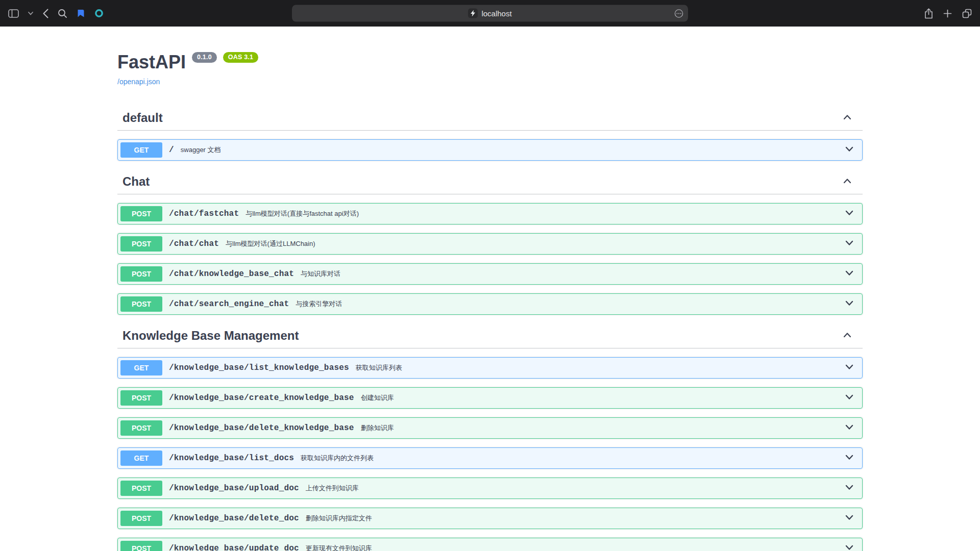  Describe the element at coordinates (929, 13) in the screenshot. I see `share-icon` at that location.